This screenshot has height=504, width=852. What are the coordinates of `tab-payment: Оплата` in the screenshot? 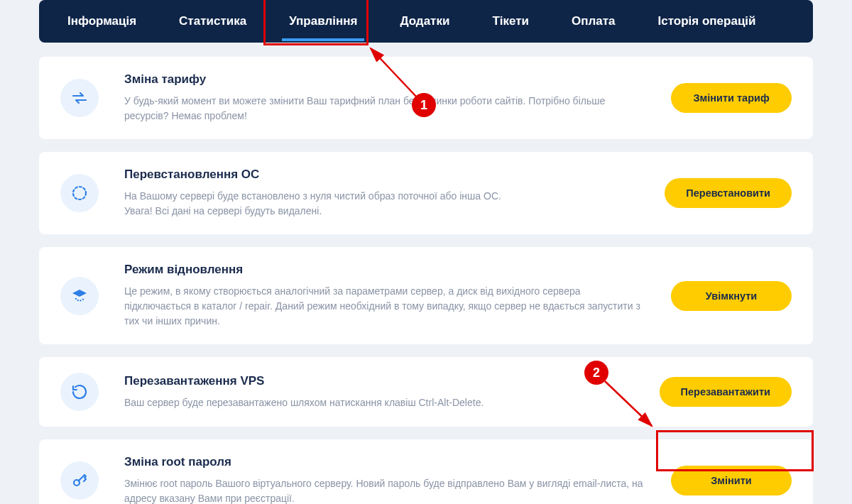 It's located at (594, 21).